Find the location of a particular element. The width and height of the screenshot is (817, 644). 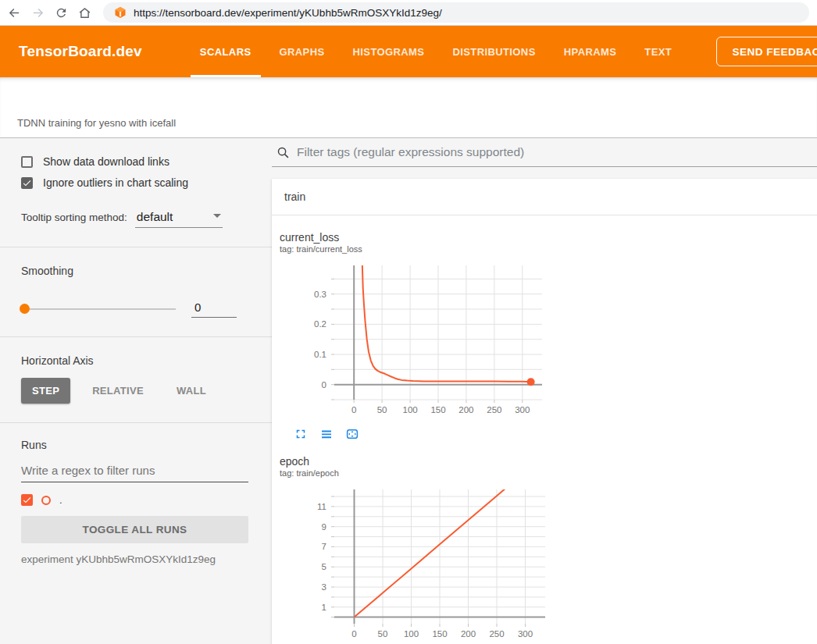

run-checkbox is located at coordinates (27, 500).